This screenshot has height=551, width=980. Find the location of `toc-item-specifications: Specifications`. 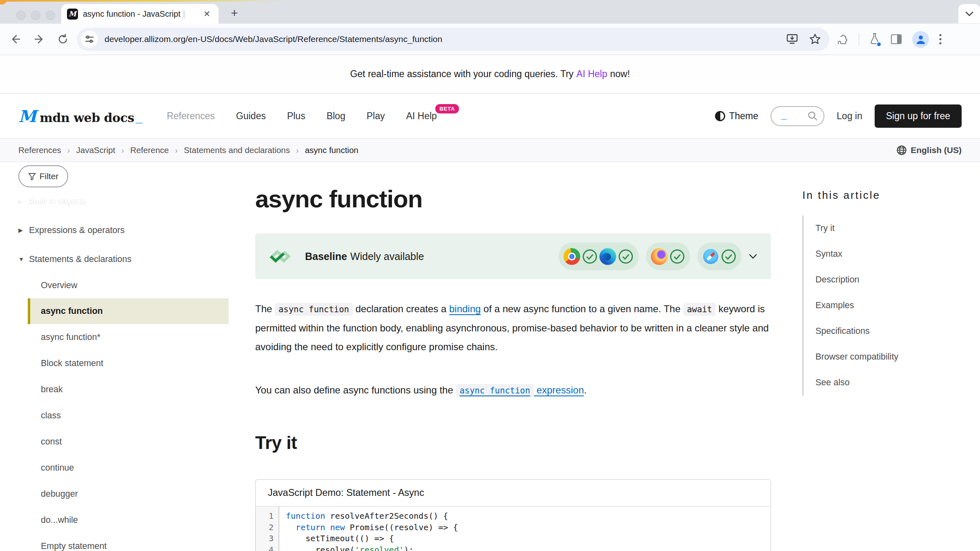

toc-item-specifications: Specifications is located at coordinates (882, 331).